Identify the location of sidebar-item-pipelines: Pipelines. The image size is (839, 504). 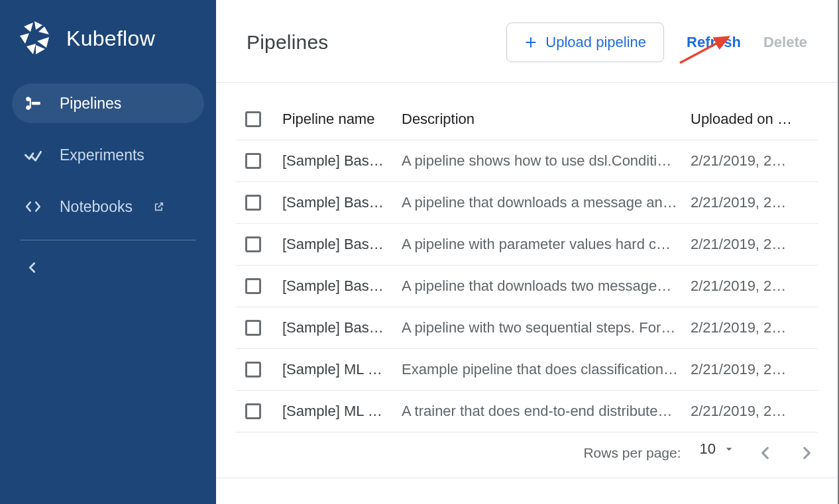
(108, 103).